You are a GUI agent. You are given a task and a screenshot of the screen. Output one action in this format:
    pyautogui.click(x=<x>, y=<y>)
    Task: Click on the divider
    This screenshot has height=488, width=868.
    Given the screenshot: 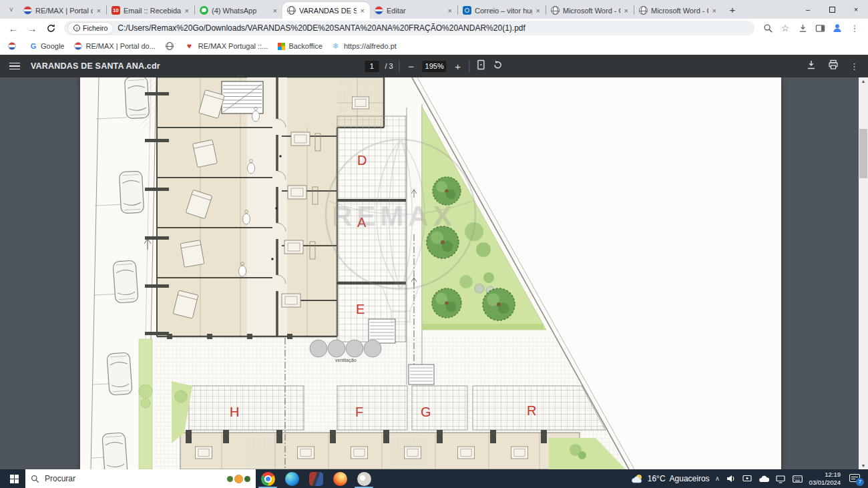 What is the action you would take?
    pyautogui.click(x=399, y=66)
    